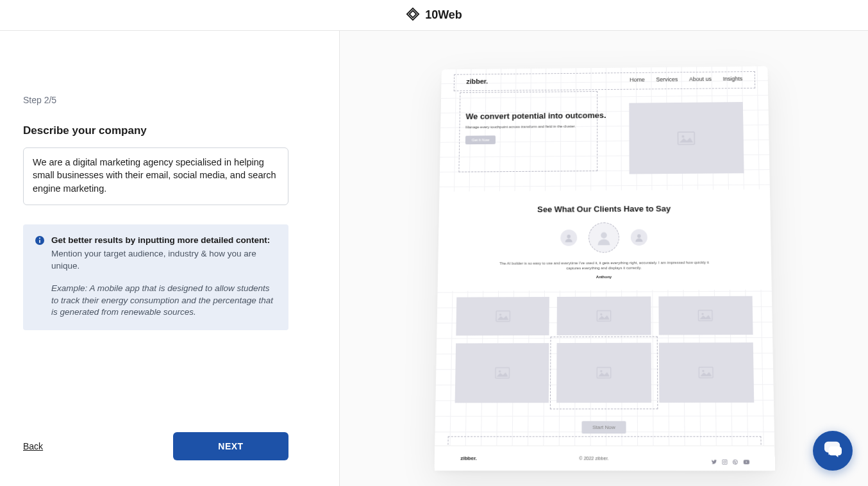  I want to click on info-title: Get better results by inputting more det…, so click(164, 241).